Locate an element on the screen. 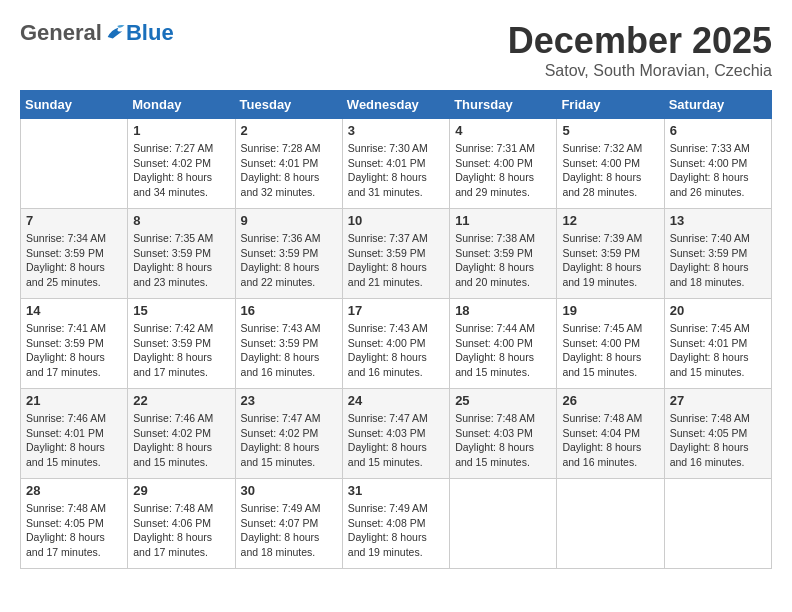 Image resolution: width=792 pixels, height=612 pixels. day-info: Sunrise: 7:46 AMSunset: 4:02 PMDaylight:… is located at coordinates (181, 440).